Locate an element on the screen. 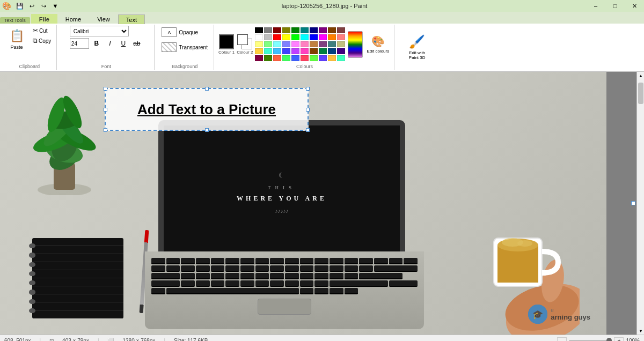 This screenshot has width=644, height=341. dropdown-button: ▼ is located at coordinates (55, 6).